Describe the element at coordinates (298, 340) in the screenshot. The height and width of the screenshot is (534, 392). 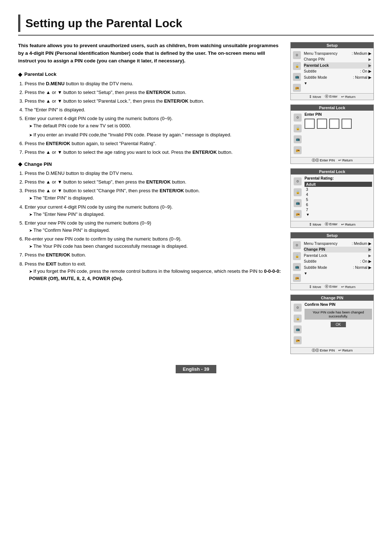
I see `tv-icon-c-4: 📻` at that location.